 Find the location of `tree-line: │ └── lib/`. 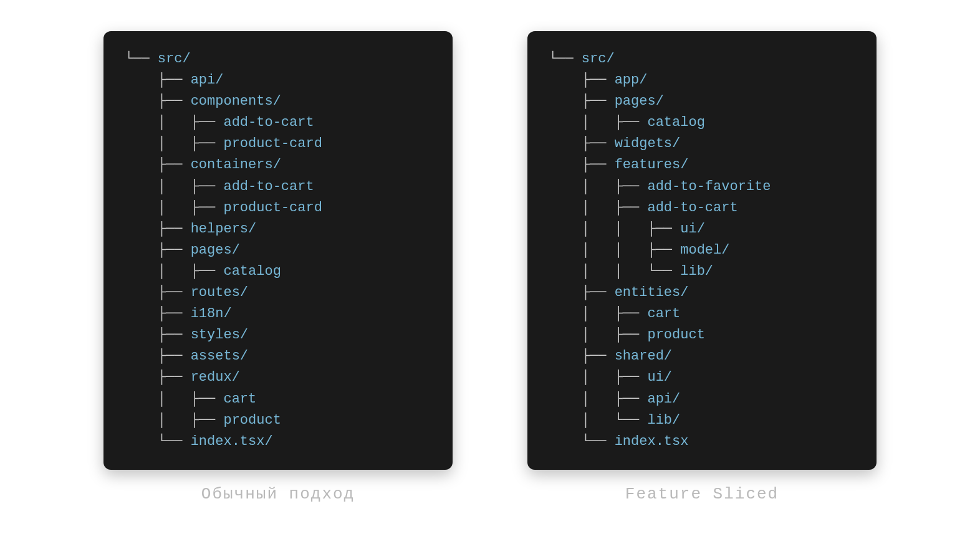

tree-line: │ └── lib/ is located at coordinates (702, 421).